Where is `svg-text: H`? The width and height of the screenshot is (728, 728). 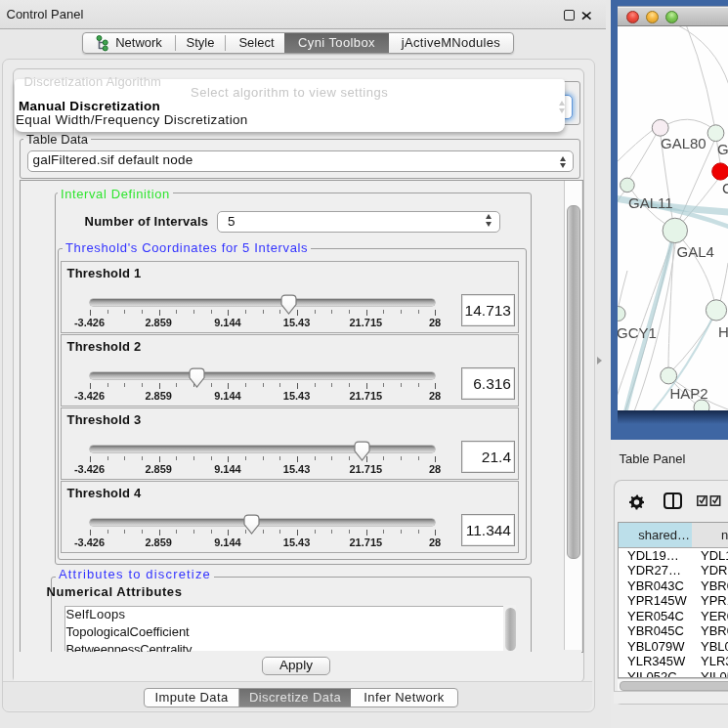 svg-text: H is located at coordinates (723, 332).